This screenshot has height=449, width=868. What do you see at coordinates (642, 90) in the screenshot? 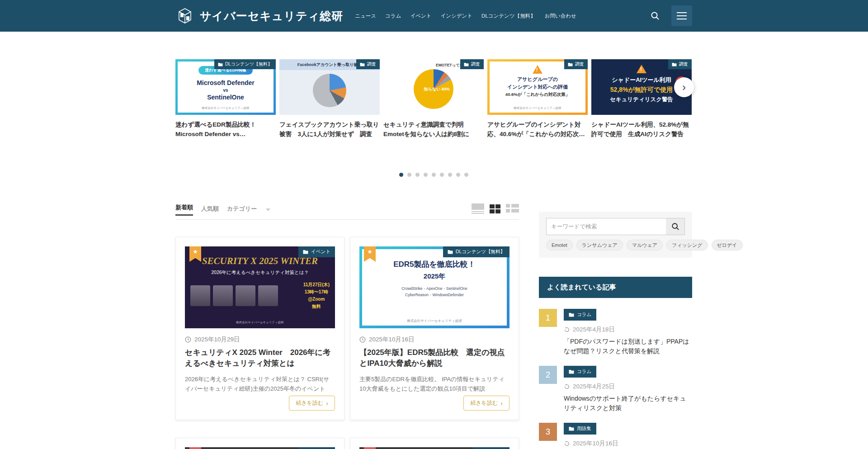
I see `slide-image-text: 52,8%が無許可で使用` at bounding box center [642, 90].